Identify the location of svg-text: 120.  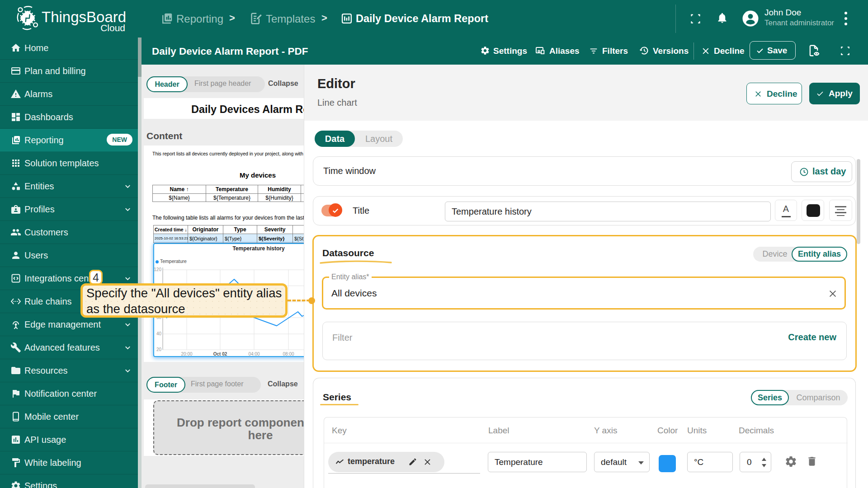
(158, 269).